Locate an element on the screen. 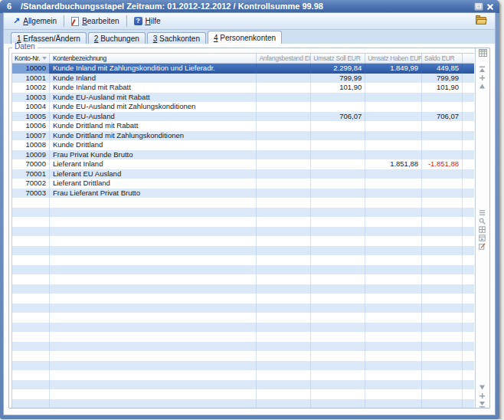  table-row: 10005Kunde EU-Ausland706,07706,07 is located at coordinates (244, 116).